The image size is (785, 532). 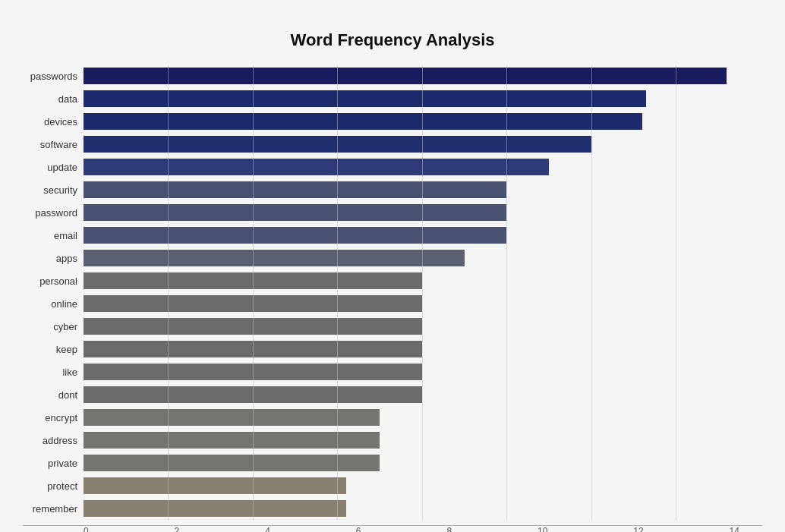 I want to click on x-tick: 2, so click(x=178, y=529).